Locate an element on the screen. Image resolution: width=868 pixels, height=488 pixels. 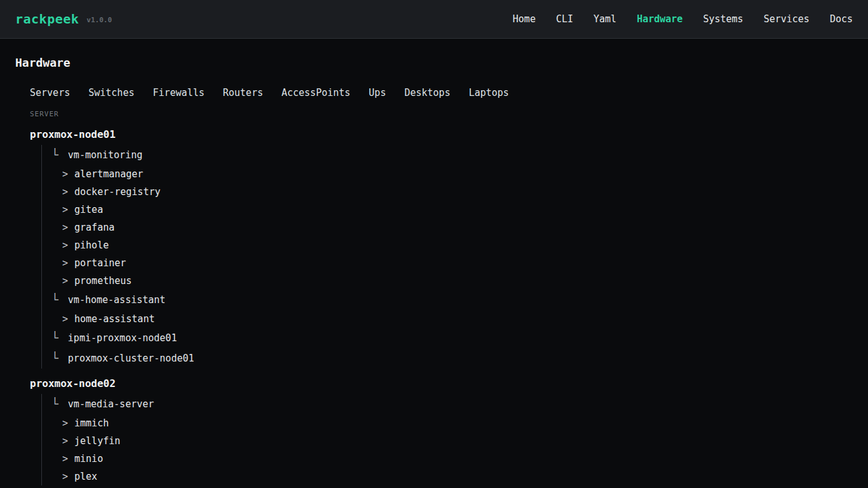
nav-item-docs: Docs is located at coordinates (841, 19).